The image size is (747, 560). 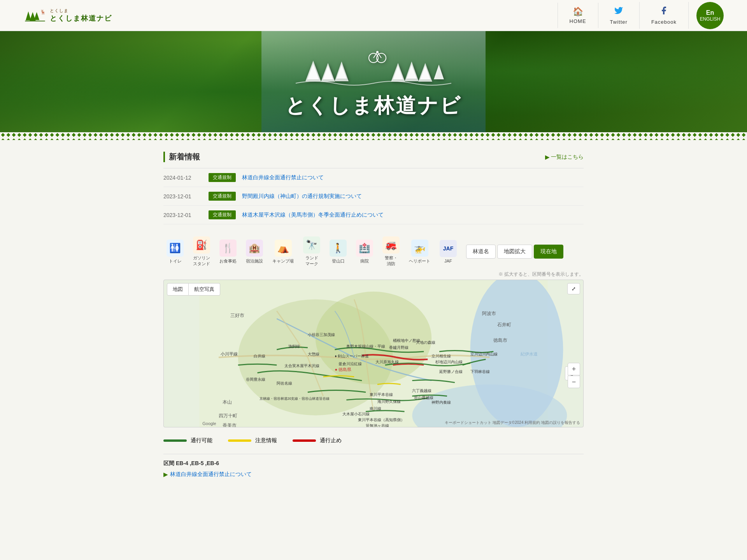 I want to click on expand-icon: ⤢, so click(x=573, y=289).